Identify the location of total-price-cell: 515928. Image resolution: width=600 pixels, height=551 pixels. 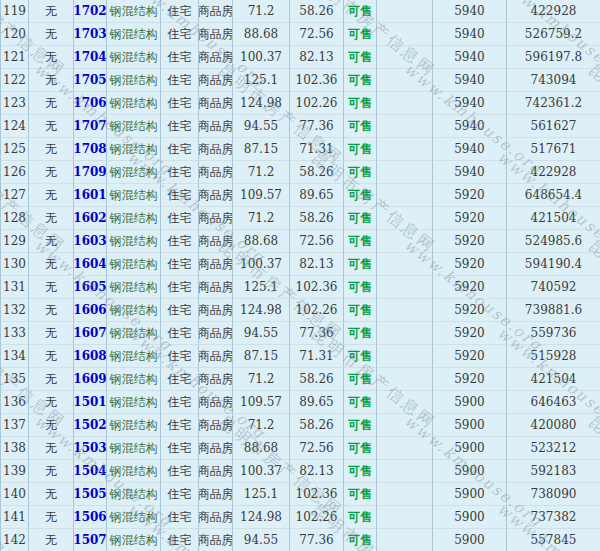
(554, 356).